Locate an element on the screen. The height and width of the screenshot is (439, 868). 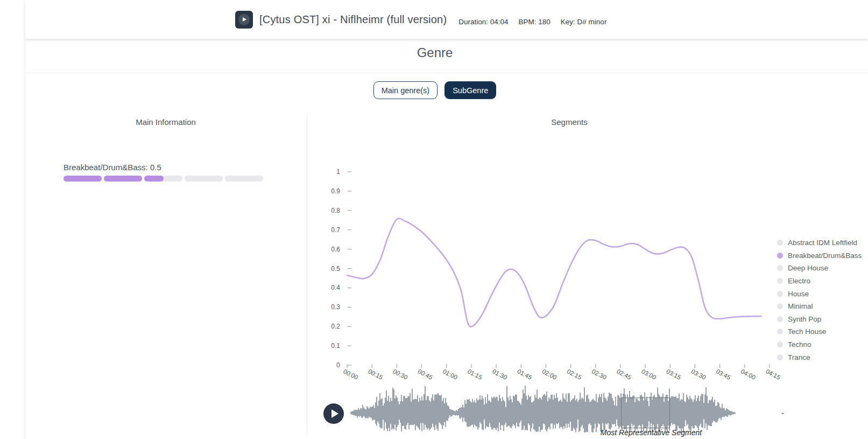
waveform-end-dash: - is located at coordinates (782, 413).